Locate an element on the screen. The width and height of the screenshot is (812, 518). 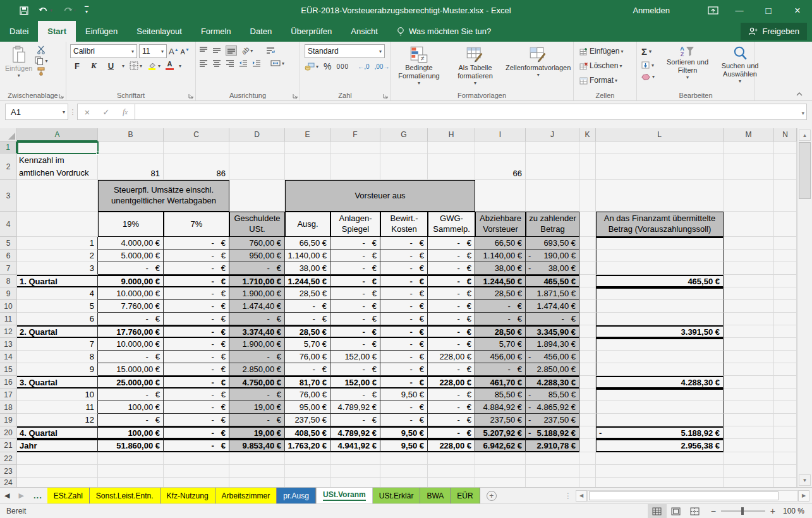
cell-M8 is located at coordinates (749, 281).